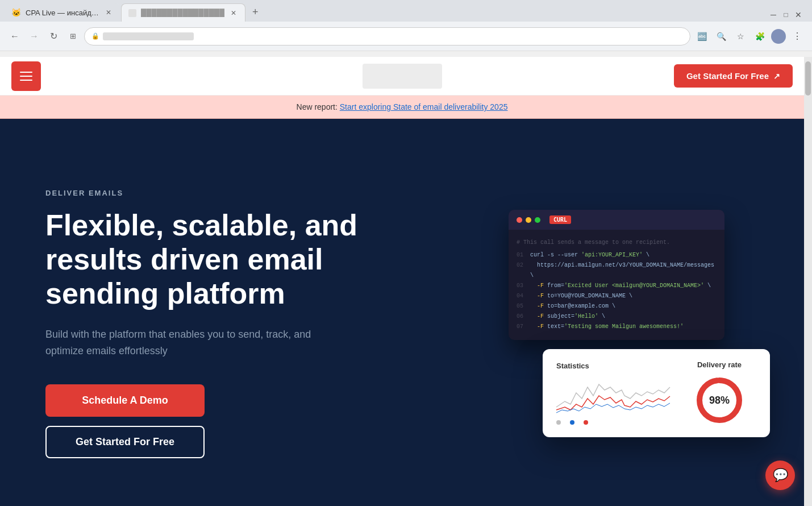 The image size is (812, 506). What do you see at coordinates (777, 76) in the screenshot?
I see `external-link-icon: ↗` at bounding box center [777, 76].